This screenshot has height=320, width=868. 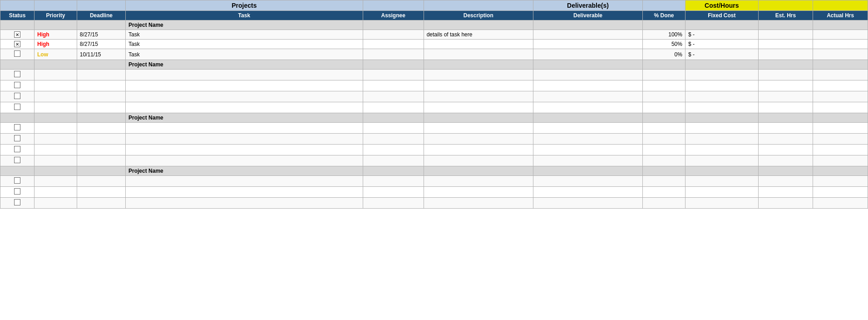 I want to click on group-header-projects-span-start, so click(x=17, y=5).